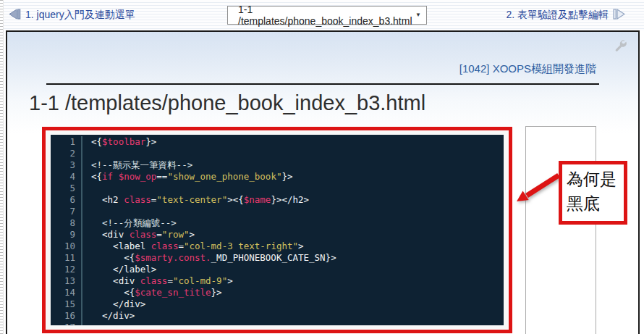 The width and height of the screenshot is (644, 334). I want to click on code-text: <{if $now_op=="show_one_phone_book"}>, so click(192, 177).